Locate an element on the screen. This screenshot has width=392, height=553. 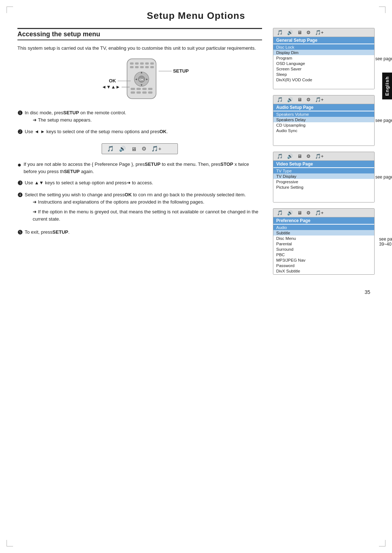
video-item-tvdisplay: TV Display is located at coordinates (324, 176).